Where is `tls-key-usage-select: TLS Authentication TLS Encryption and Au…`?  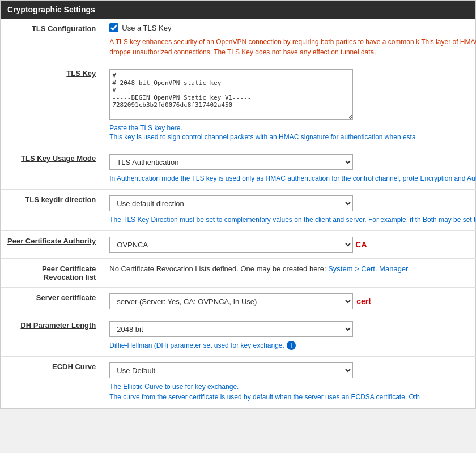 tls-key-usage-select: TLS Authentication TLS Encryption and Au… is located at coordinates (231, 162).